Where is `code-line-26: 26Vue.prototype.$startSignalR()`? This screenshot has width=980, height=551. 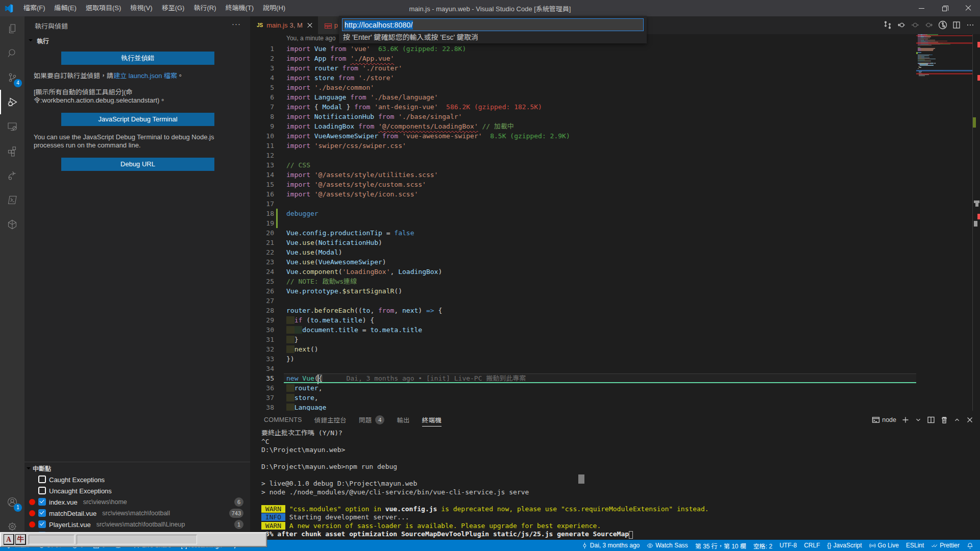
code-line-26: 26Vue.prototype.$startSignalR() is located at coordinates (615, 291).